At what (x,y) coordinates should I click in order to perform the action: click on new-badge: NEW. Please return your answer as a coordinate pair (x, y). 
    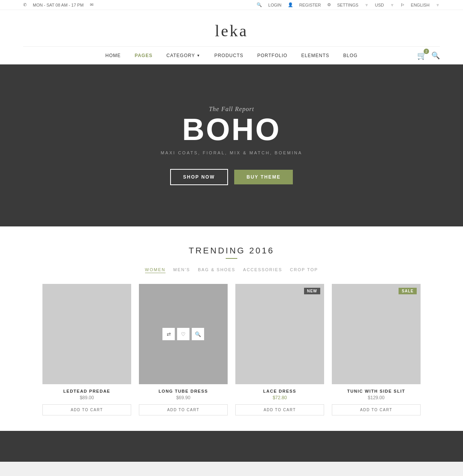
    Looking at the image, I should click on (312, 291).